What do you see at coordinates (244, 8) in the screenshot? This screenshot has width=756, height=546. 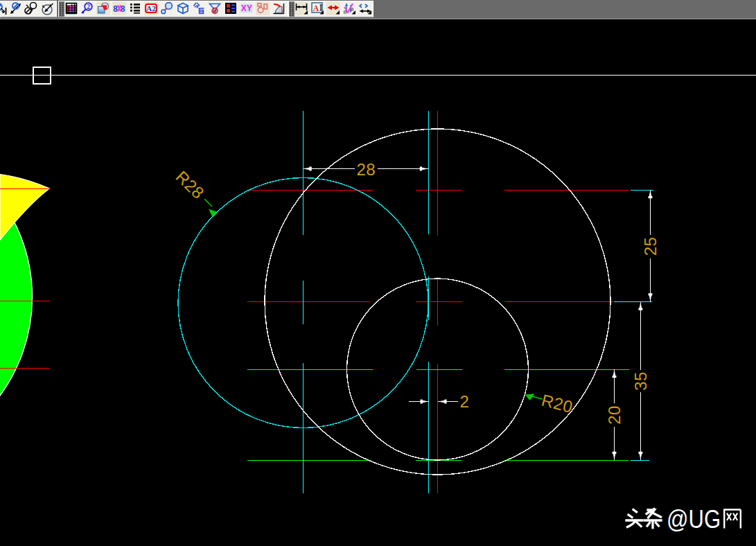 I see `svg-text: X` at bounding box center [244, 8].